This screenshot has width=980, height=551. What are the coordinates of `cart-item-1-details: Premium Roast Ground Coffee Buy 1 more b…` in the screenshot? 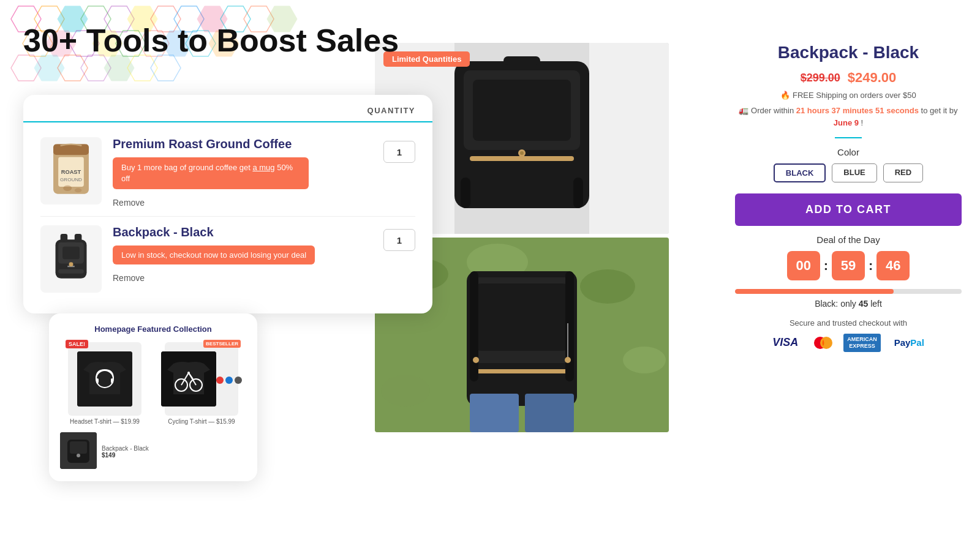 It's located at (243, 173).